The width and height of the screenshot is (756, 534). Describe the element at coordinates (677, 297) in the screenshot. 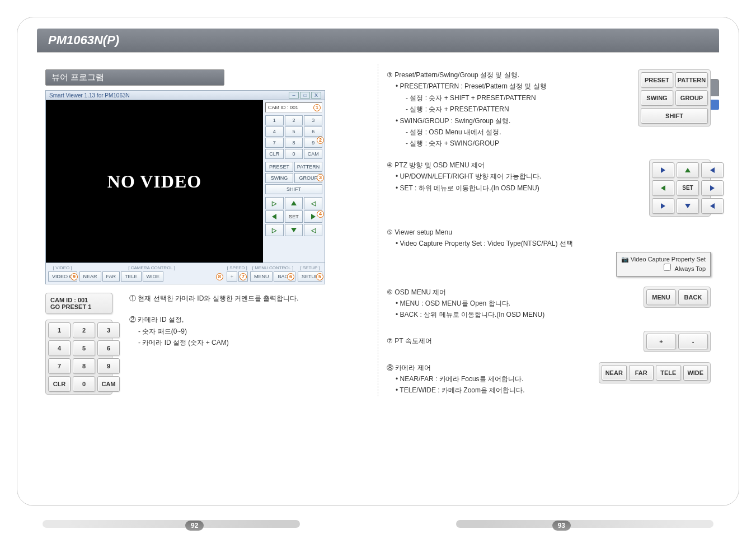

I see `menu-panel: MENU BACK` at that location.